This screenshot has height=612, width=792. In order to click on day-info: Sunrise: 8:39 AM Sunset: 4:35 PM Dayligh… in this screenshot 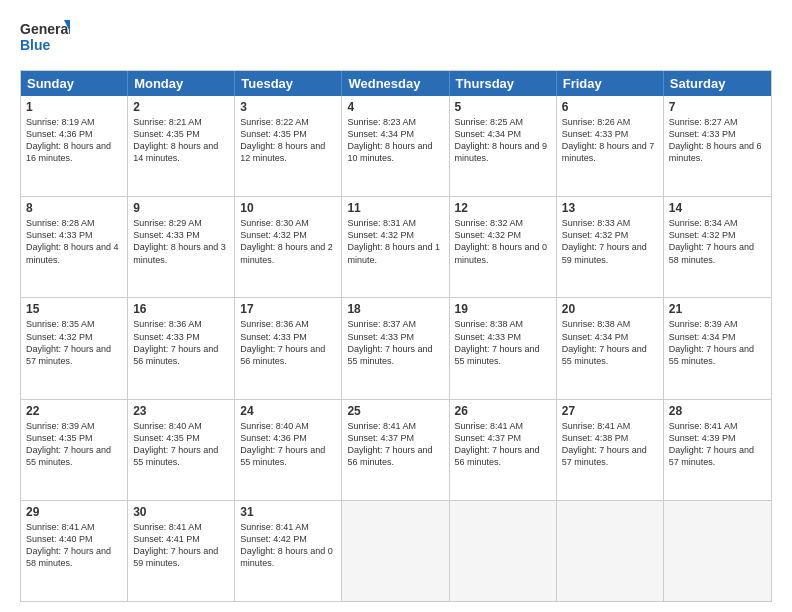, I will do `click(74, 444)`.